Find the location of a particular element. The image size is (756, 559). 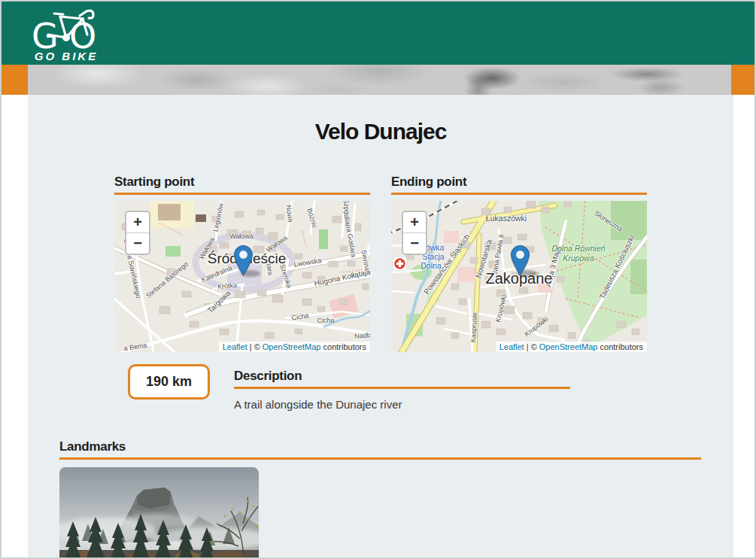

ending-point-section: Ending point is located at coordinates (519, 263).